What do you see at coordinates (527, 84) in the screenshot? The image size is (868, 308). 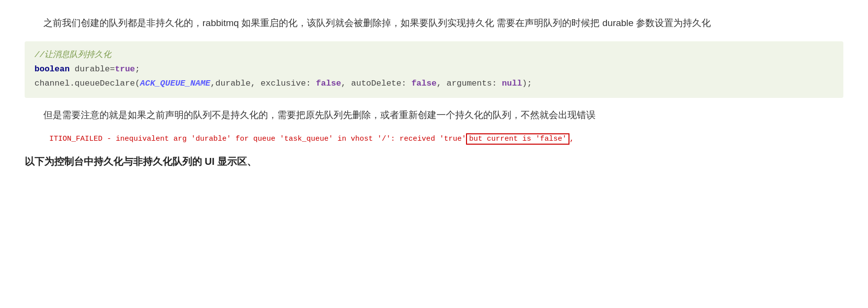 I see `code-line2-end: );` at bounding box center [527, 84].